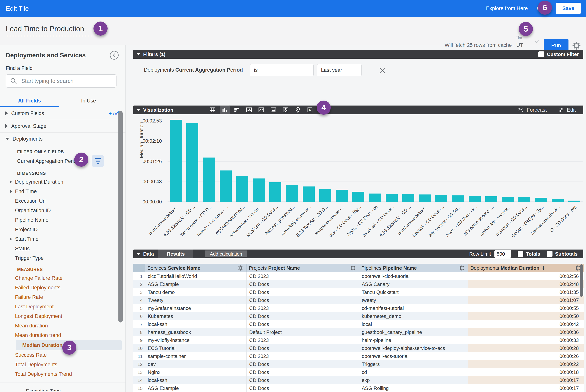 The width and height of the screenshot is (586, 392). Describe the element at coordinates (63, 297) in the screenshot. I see `sidebar-measure: Failure Rate` at that location.